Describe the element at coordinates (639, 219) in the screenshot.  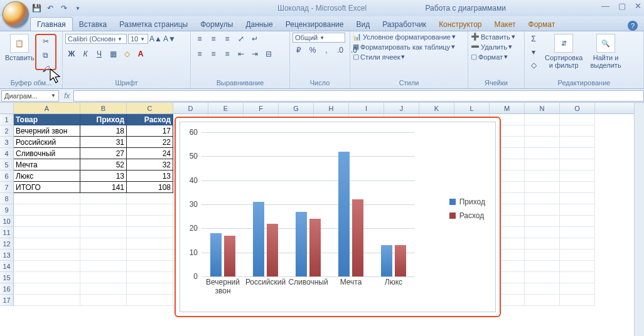
I see `vertical-scrollbar` at that location.